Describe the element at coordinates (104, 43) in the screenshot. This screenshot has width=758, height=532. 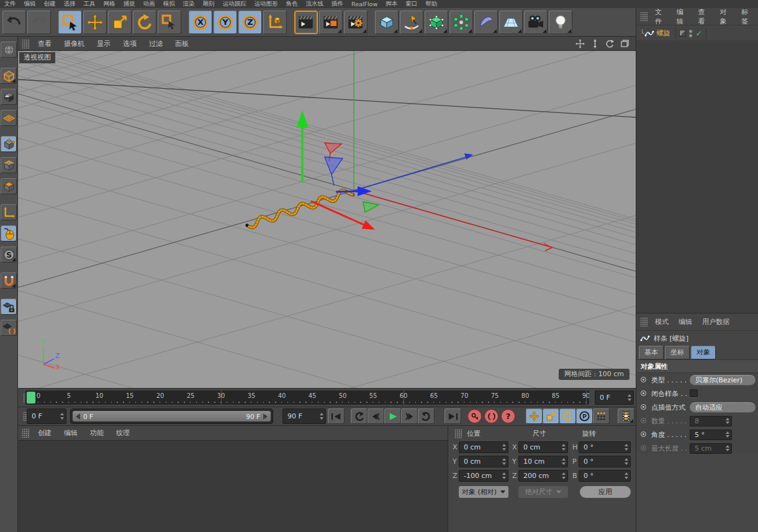
I see `viewport-menu-3: 显示` at that location.